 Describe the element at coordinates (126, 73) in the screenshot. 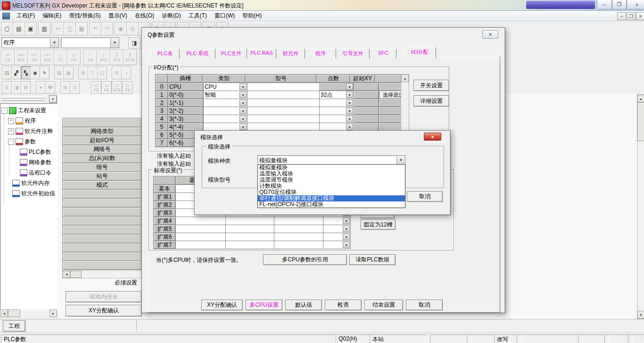

I see `options-grid-icon: ◔` at that location.